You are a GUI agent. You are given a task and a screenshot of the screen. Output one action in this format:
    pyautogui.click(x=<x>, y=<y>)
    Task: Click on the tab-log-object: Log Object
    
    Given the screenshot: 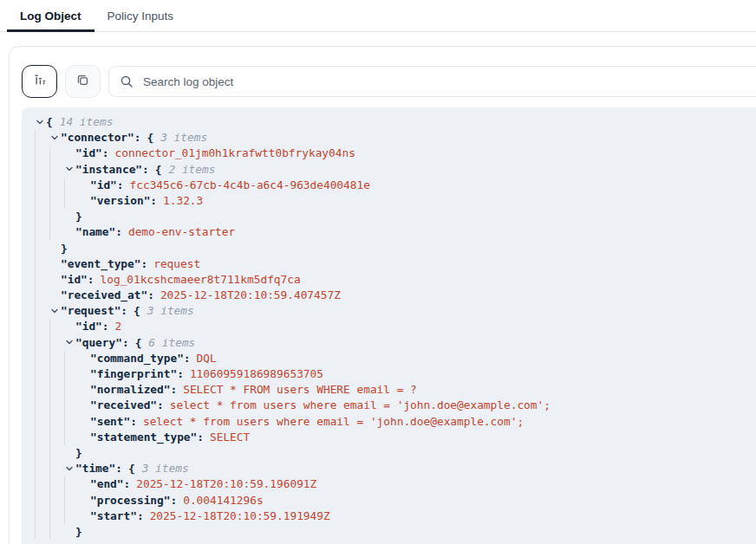 What is the action you would take?
    pyautogui.click(x=50, y=16)
    